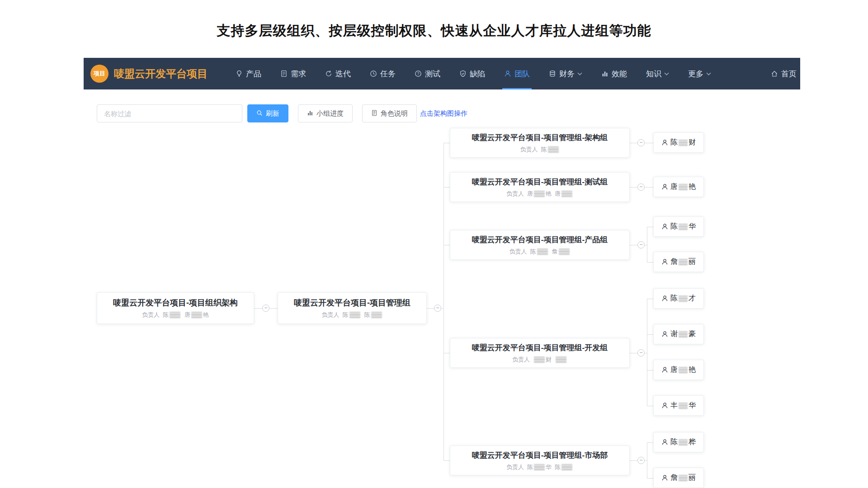 This screenshot has width=868, height=488. Describe the element at coordinates (540, 187) in the screenshot. I see `org-group-node: 唛盟云开发平台项目-项目管理组-测试组负责人唐艳唐` at that location.